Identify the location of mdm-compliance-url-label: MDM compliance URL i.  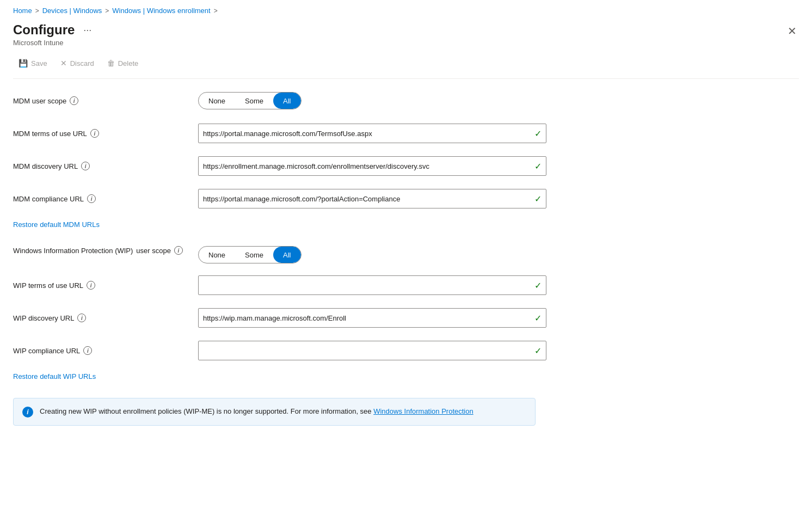
(106, 199).